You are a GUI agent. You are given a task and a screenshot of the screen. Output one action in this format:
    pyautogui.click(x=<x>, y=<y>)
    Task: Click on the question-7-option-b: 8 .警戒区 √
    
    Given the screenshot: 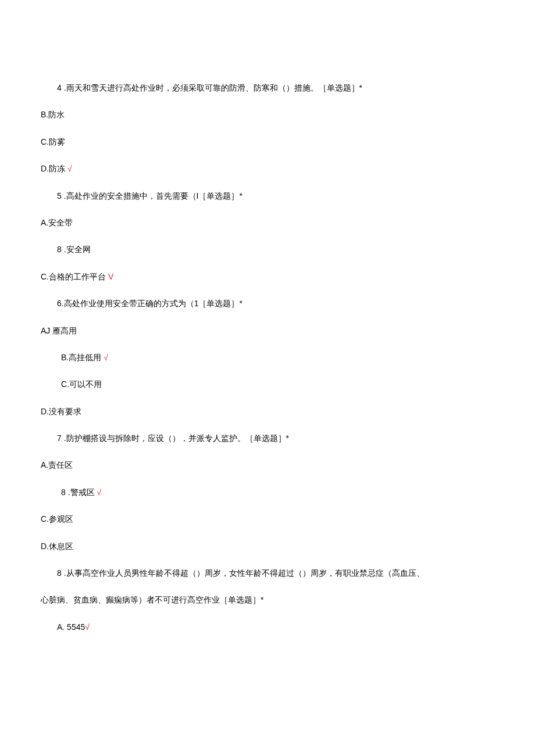 What is the action you would take?
    pyautogui.click(x=268, y=492)
    